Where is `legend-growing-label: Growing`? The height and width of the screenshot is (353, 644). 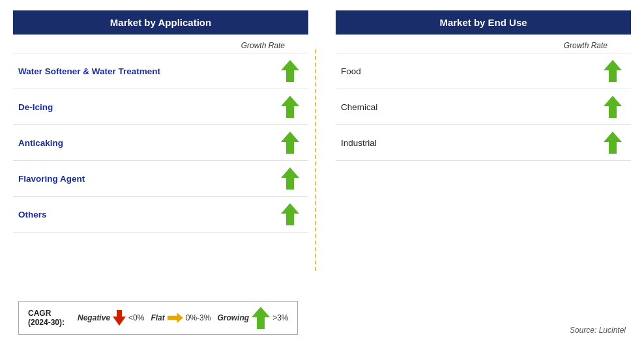
legend-growing-label: Growing is located at coordinates (233, 318).